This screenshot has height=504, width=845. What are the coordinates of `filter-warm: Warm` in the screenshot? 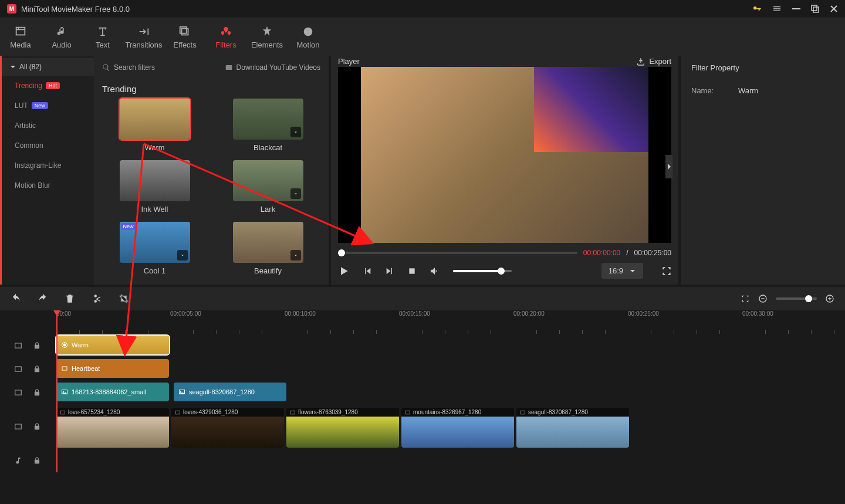 It's located at (155, 126).